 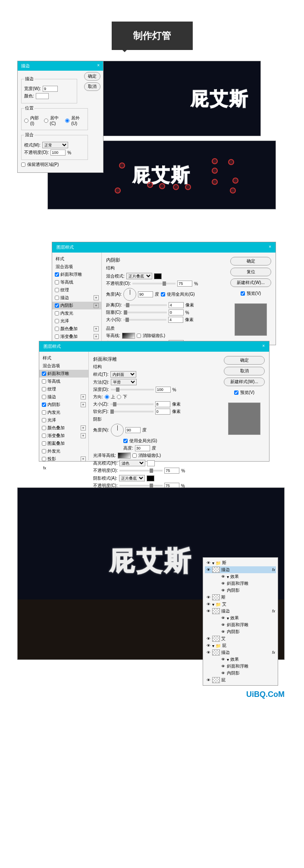 What do you see at coordinates (44, 412) in the screenshot?
I see `inner-glow-checkbox` at bounding box center [44, 412].